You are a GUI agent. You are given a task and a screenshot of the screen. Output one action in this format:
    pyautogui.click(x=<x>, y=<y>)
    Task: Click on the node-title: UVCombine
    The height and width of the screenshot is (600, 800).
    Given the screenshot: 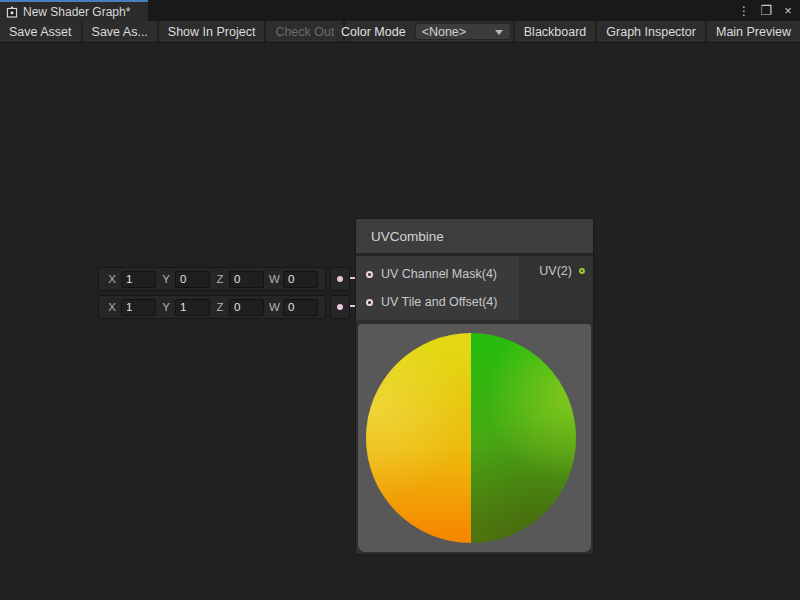 What is the action you would take?
    pyautogui.click(x=408, y=236)
    